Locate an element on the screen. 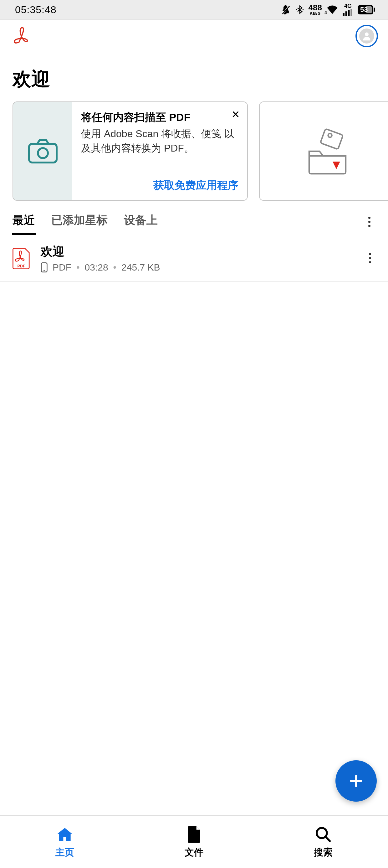 The width and height of the screenshot is (388, 868). tab-on-device: 设备上 is located at coordinates (141, 223).